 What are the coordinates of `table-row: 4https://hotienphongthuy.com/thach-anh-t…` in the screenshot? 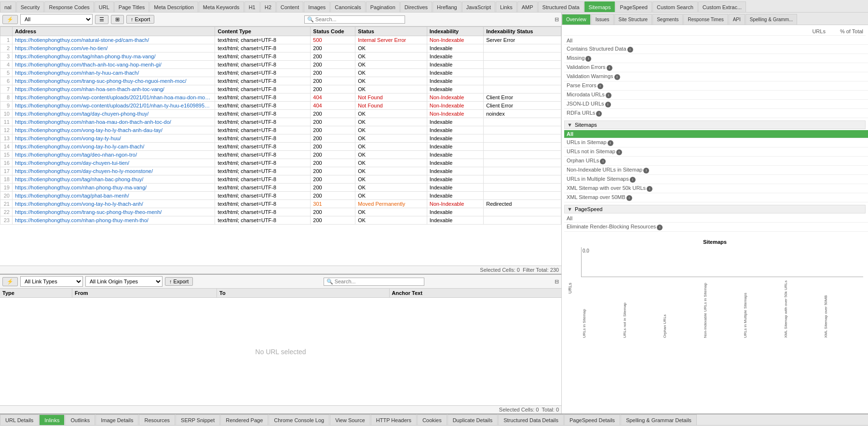 It's located at (281, 65).